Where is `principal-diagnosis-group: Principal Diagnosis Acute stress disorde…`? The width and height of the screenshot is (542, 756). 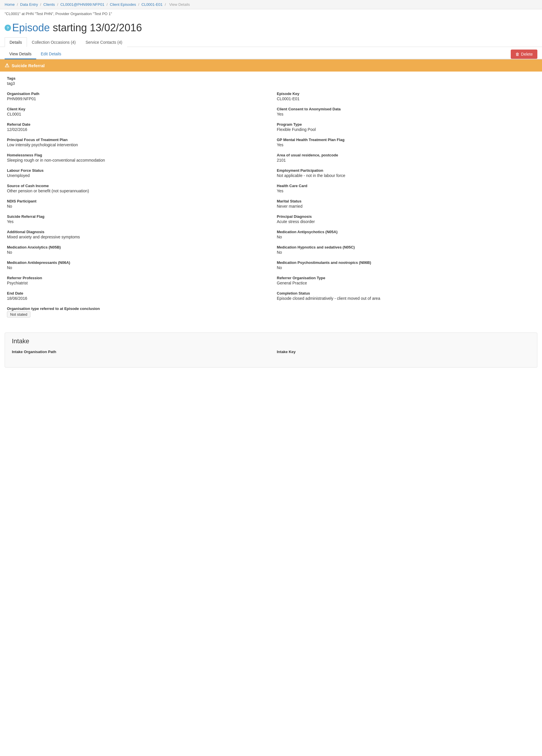
principal-diagnosis-group: Principal Diagnosis Acute stress disorde… is located at coordinates (406, 219).